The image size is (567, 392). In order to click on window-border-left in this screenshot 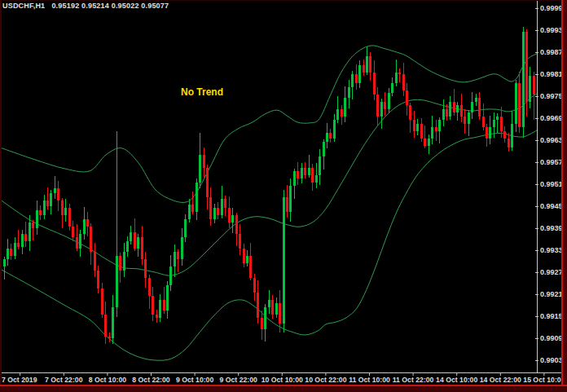, I will do `click(1, 196)`.